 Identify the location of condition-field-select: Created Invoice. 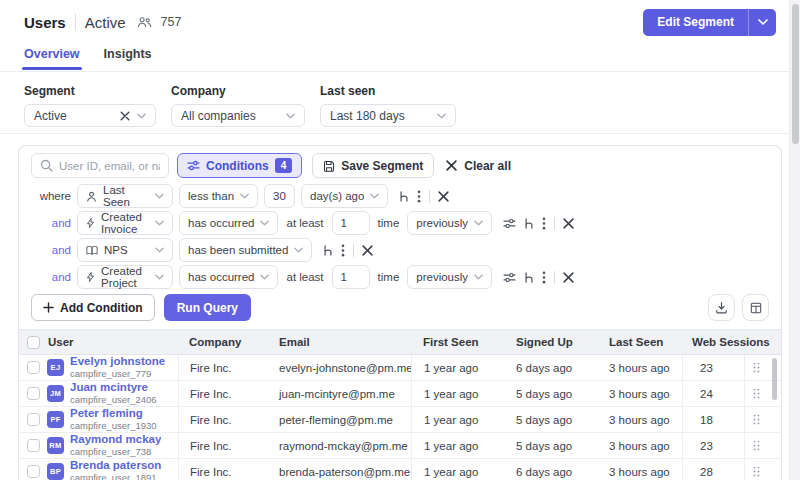
(125, 223).